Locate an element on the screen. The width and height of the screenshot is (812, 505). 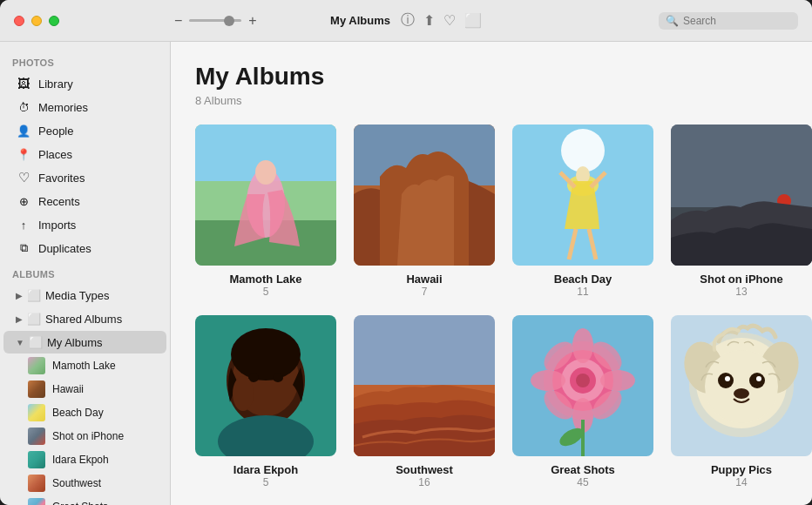
sidebar-sub-label-beach-day: Beach Day is located at coordinates (78, 413).